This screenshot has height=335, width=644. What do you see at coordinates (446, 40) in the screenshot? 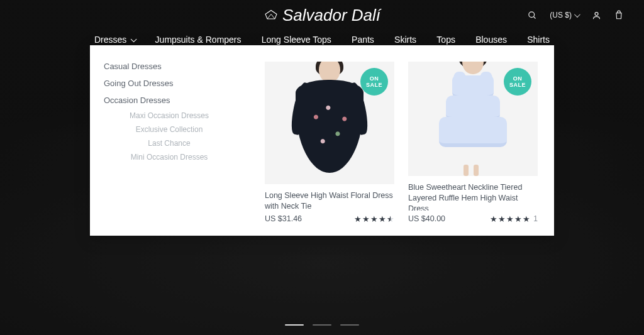
I see `nav-tops: Tops` at bounding box center [446, 40].